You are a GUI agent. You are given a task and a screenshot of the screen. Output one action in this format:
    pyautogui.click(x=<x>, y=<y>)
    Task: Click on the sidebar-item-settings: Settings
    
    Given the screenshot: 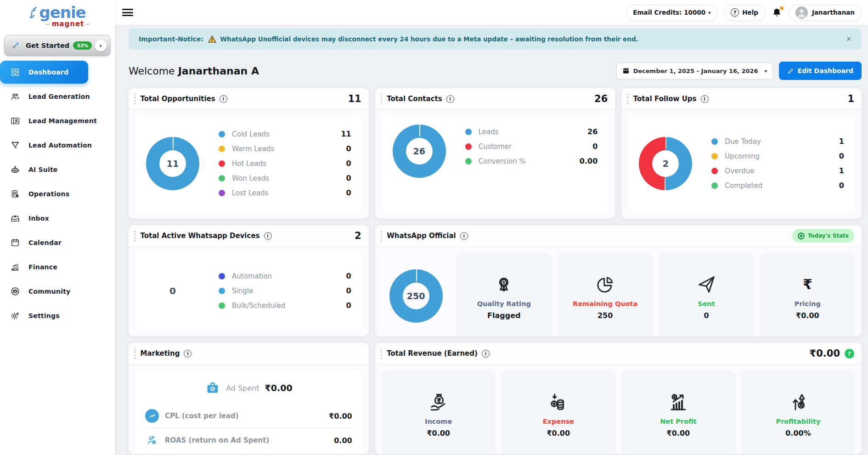 What is the action you would take?
    pyautogui.click(x=55, y=316)
    